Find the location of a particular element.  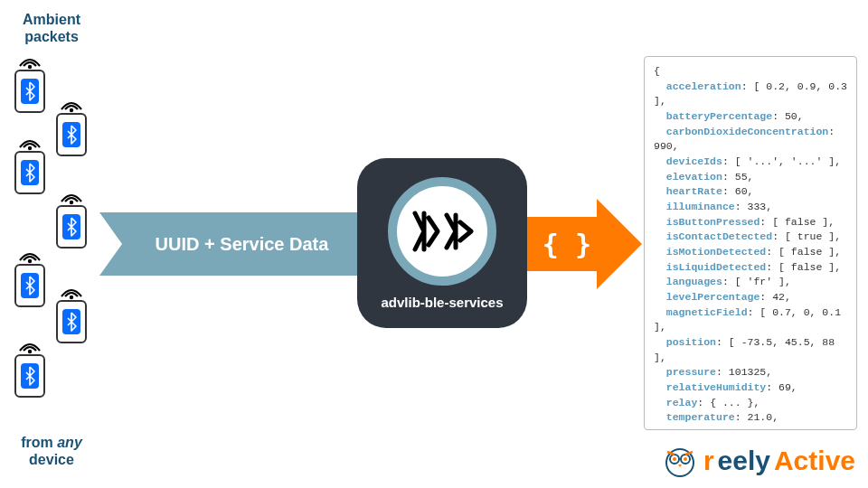

brand-active: Active is located at coordinates (815, 461).